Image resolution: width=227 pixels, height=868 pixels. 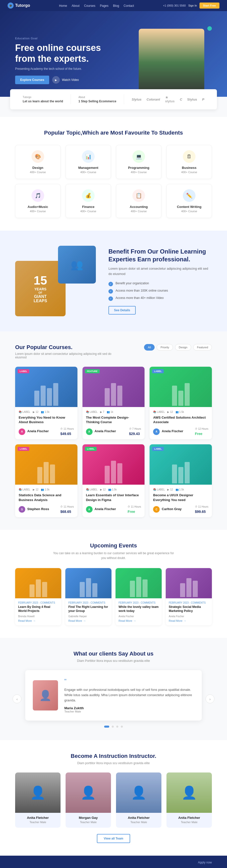 What do you see at coordinates (32, 80) in the screenshot?
I see `explore-courses-button: Explore Courses` at bounding box center [32, 80].